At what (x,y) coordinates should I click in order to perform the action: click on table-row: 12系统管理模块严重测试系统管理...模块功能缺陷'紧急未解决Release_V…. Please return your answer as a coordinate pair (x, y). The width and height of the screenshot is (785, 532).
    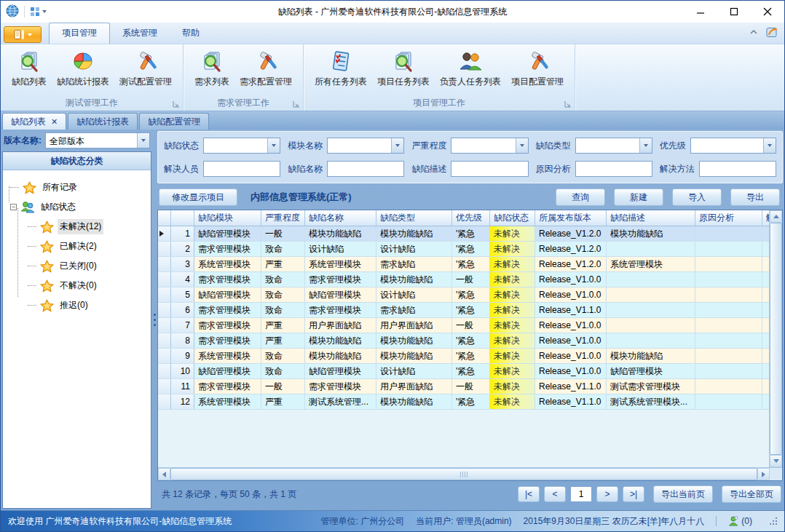
    Looking at the image, I should click on (463, 402).